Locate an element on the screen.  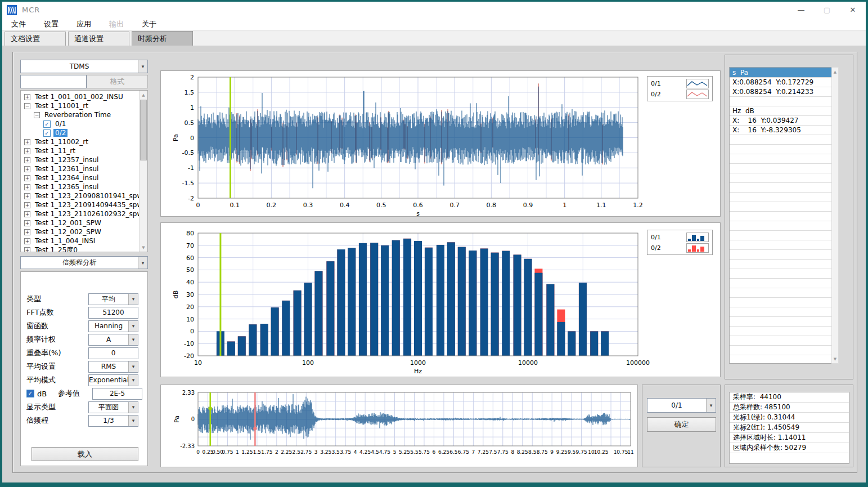
tree-item: −Reverberation Time is located at coordinates (84, 115).